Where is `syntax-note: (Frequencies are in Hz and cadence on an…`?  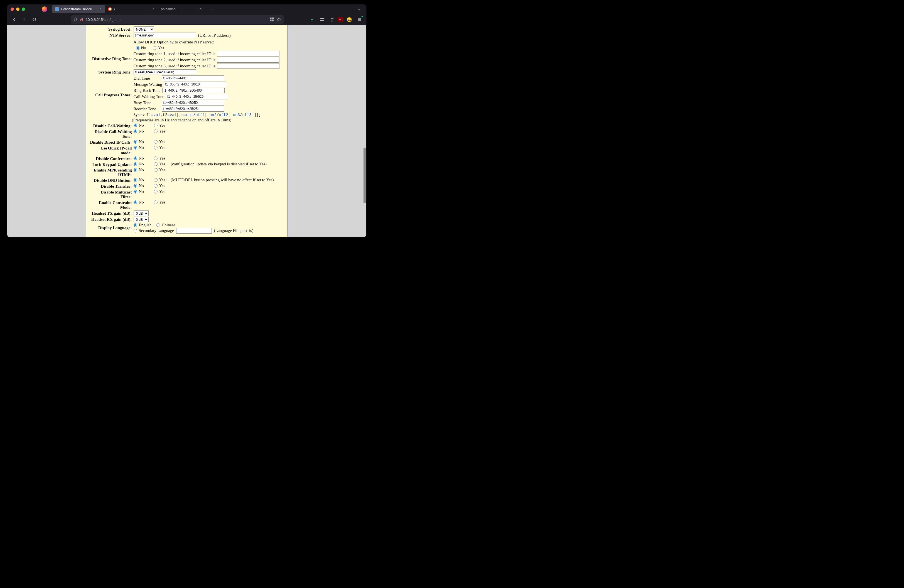
syntax-note: (Frequencies are in Hz and cadence on an… is located at coordinates (182, 120).